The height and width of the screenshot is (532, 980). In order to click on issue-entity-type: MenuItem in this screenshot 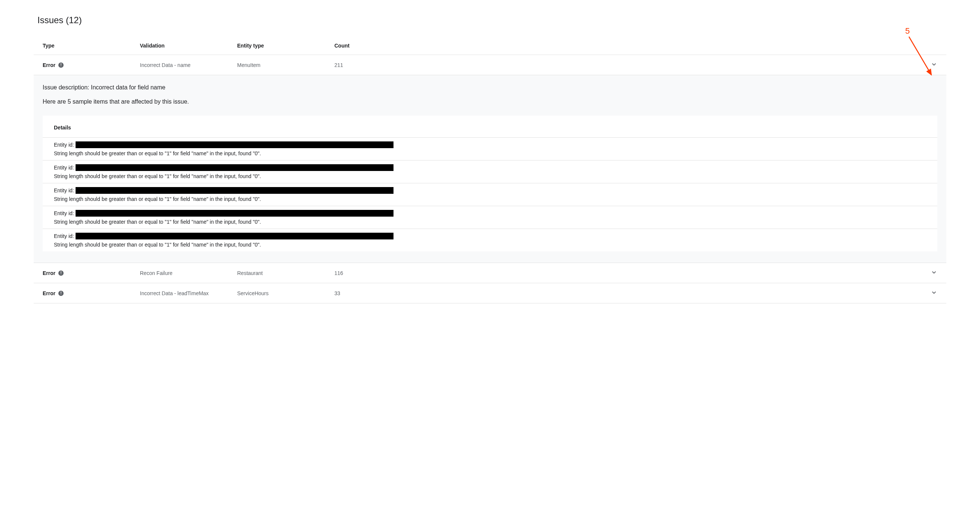, I will do `click(286, 65)`.